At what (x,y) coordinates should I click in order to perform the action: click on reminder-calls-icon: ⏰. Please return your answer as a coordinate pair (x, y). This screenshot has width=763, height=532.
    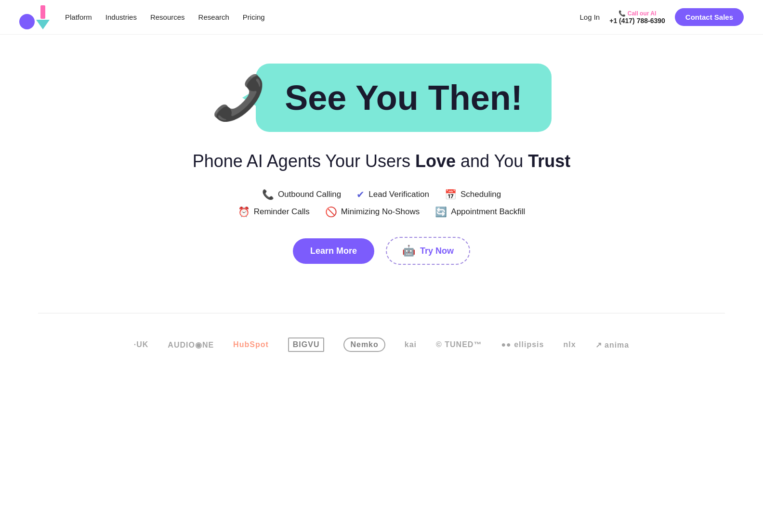
    Looking at the image, I should click on (244, 212).